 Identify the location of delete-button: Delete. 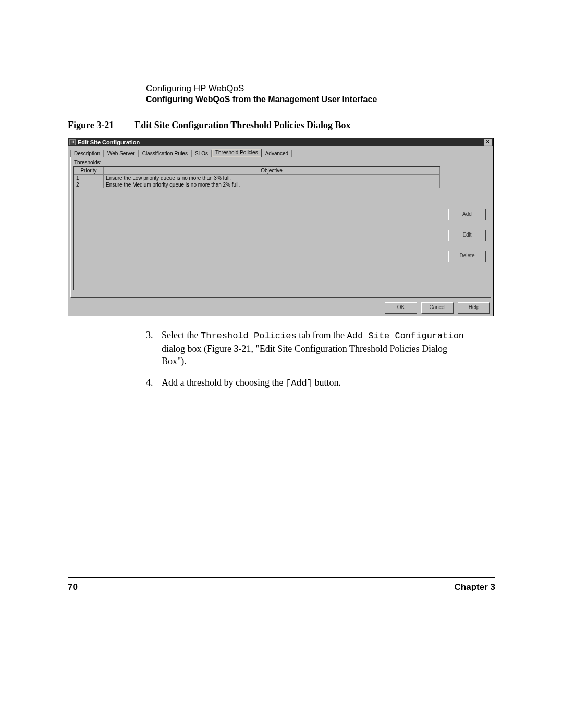
(467, 256).